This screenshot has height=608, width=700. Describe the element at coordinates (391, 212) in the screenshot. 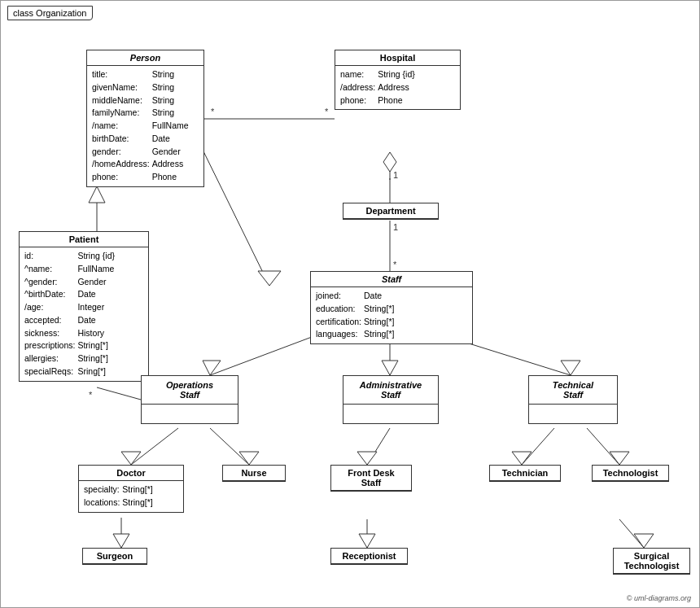

I see `department-class: Department` at that location.